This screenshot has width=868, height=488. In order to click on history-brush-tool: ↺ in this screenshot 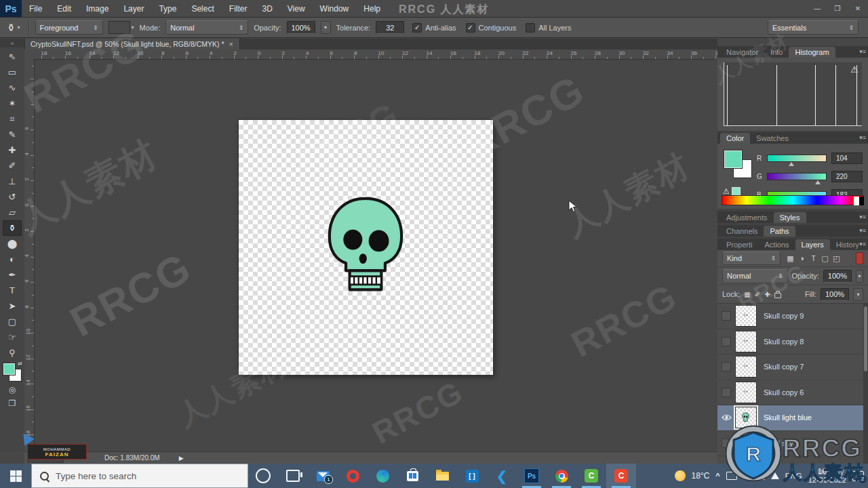, I will do `click(12, 197)`.